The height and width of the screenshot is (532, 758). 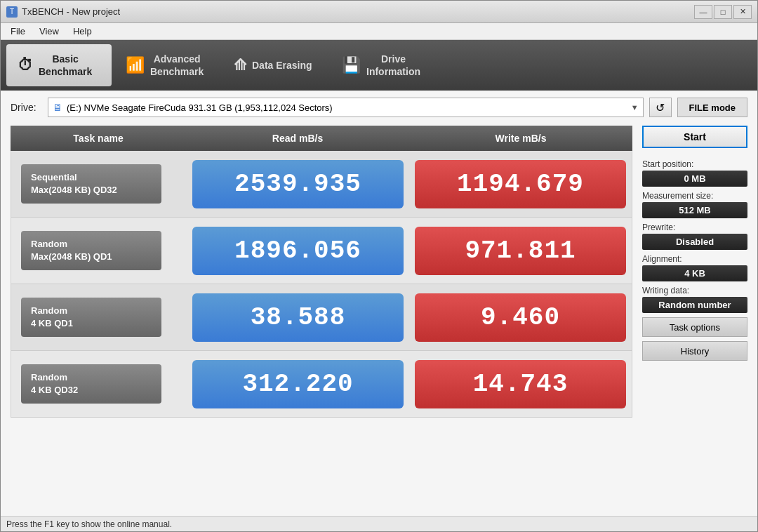 I want to click on file-mode-button: FILE mode, so click(x=712, y=107).